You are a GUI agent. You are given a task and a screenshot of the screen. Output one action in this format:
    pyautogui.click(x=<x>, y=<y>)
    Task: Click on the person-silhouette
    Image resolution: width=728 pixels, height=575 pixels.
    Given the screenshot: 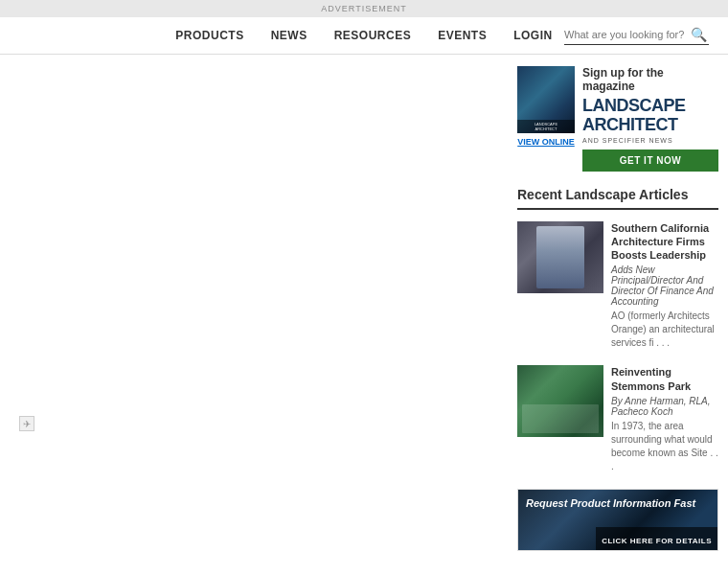 What is the action you would take?
    pyautogui.click(x=560, y=257)
    